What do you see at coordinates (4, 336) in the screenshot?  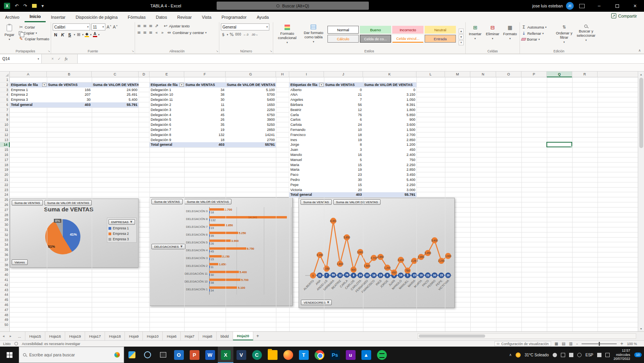 I see `sheet-nav-left-icon: ◂` at bounding box center [4, 336].